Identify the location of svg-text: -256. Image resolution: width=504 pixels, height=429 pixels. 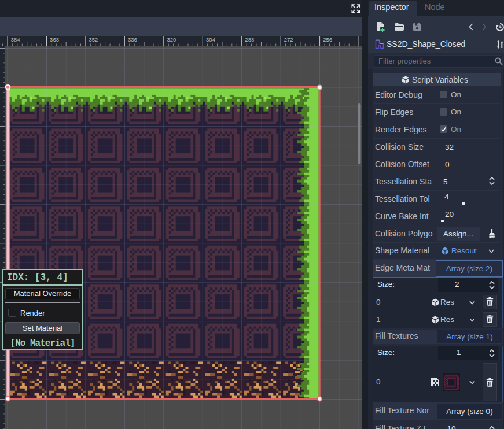
(326, 39).